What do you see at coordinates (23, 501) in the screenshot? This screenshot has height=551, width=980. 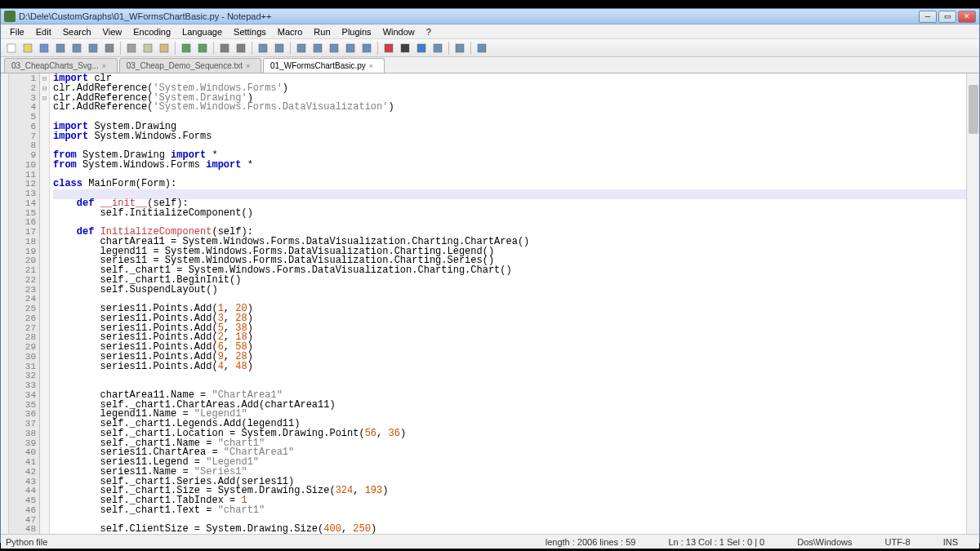 I see `line-number: 45` at bounding box center [23, 501].